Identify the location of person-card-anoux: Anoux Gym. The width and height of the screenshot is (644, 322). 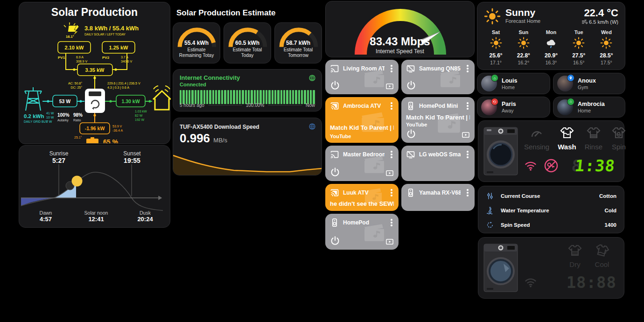
(589, 84).